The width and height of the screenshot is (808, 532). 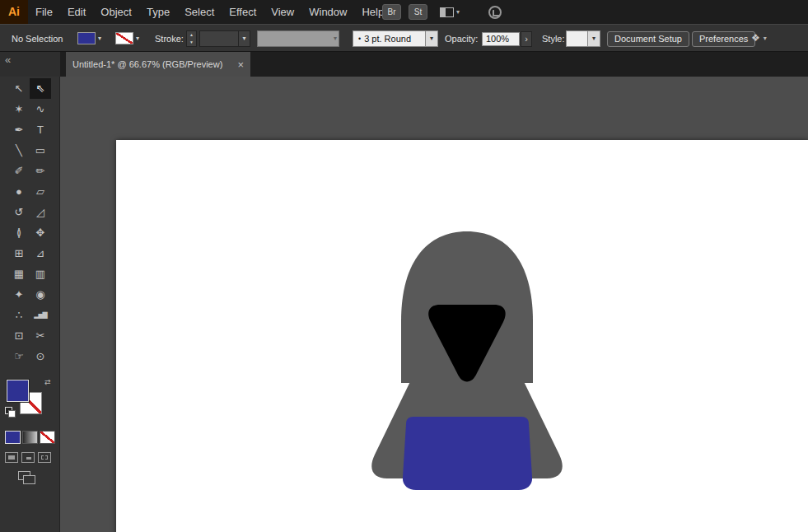 What do you see at coordinates (40, 171) in the screenshot?
I see `pencil-tool: ✏` at bounding box center [40, 171].